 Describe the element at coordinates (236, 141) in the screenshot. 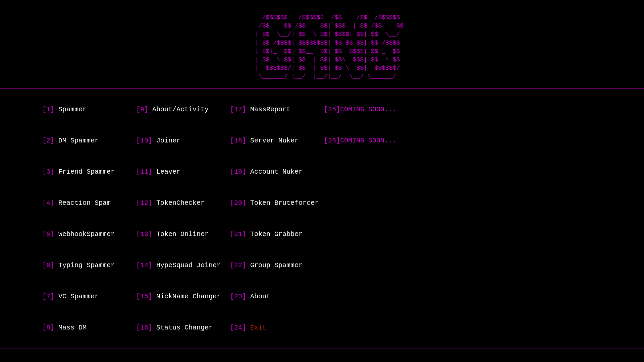

I see `menu-item-18: [18] Server Nuker` at that location.